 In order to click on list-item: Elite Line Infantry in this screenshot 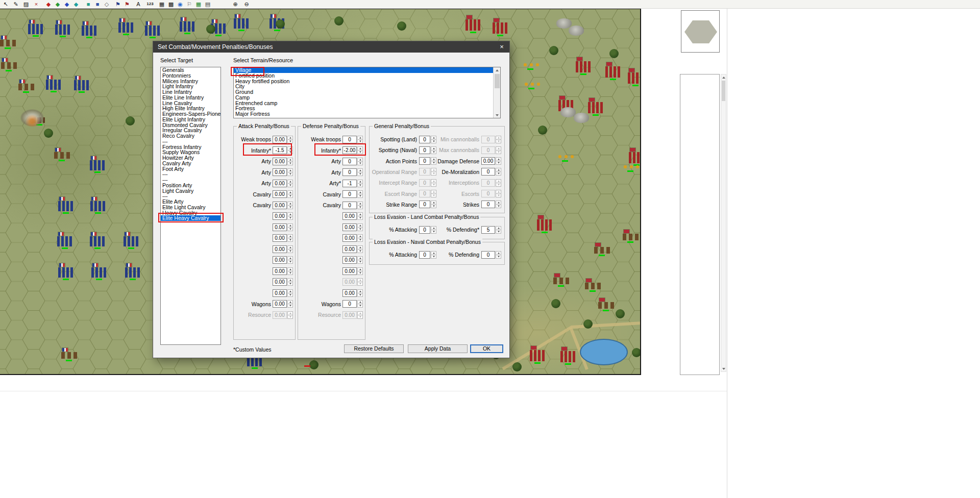, I will do `click(191, 98)`.